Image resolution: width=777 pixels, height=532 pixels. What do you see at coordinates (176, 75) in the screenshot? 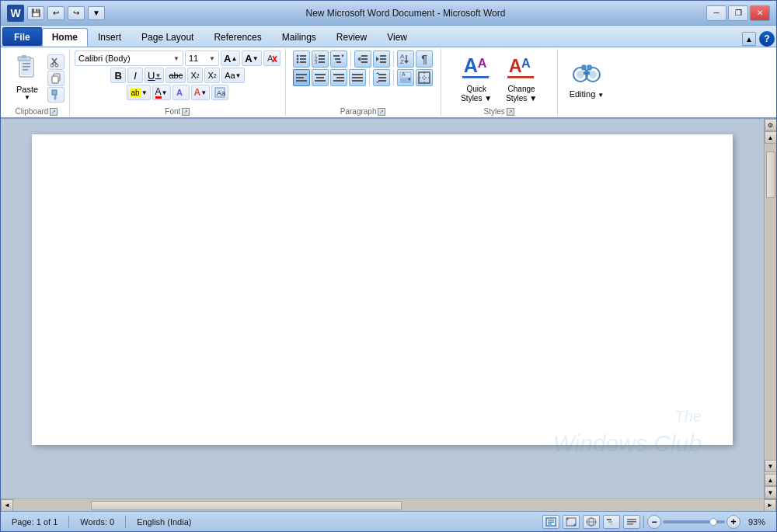
I see `strikethrough-button: abc` at bounding box center [176, 75].